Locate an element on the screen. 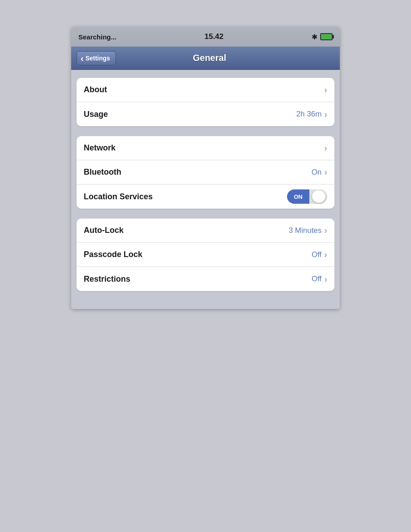  passcode-lock-chevron: › is located at coordinates (326, 254).